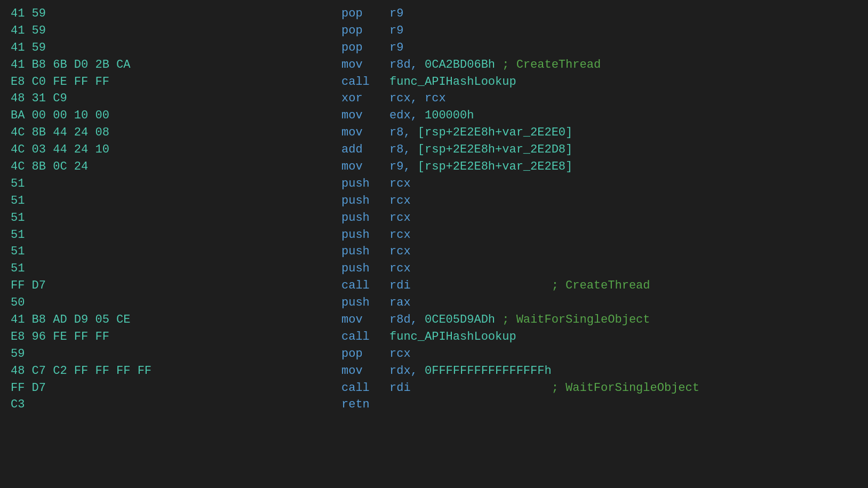 Image resolution: width=868 pixels, height=488 pixels. I want to click on code-line: 48 31 C9xorrcx, rcx, so click(434, 99).